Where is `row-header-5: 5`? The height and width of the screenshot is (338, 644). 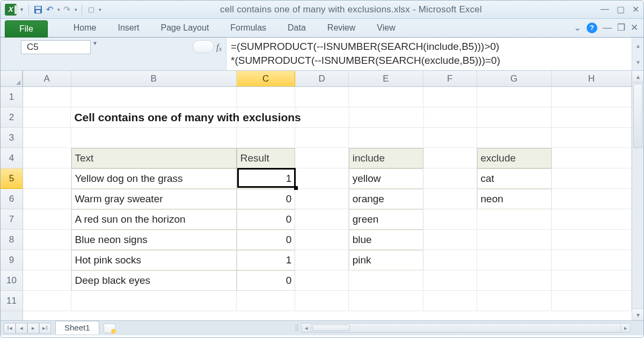 row-header-5: 5 is located at coordinates (12, 179).